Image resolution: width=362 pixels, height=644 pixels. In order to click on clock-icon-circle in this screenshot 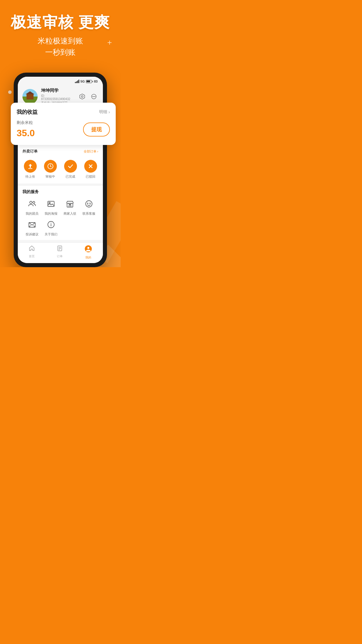, I will do `click(50, 166)`.